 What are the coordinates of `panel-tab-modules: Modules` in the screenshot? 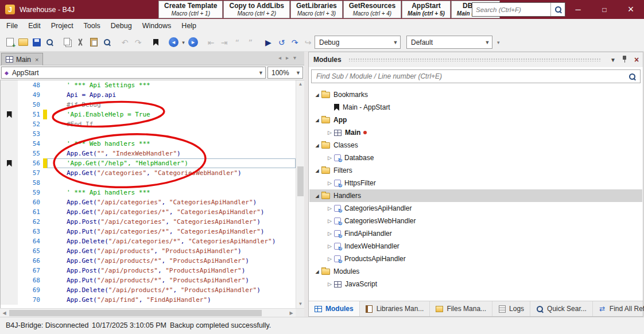 It's located at (334, 309).